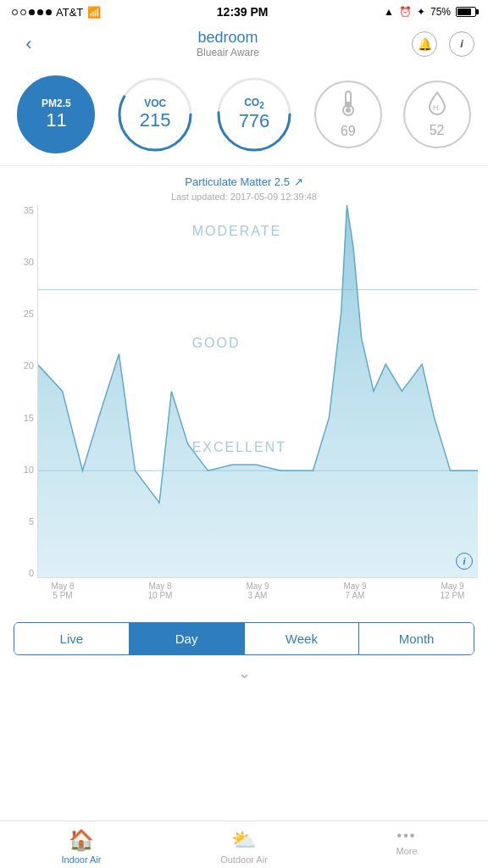 This screenshot has width=488, height=868. Describe the element at coordinates (155, 103) in the screenshot. I see `voc-label: VOC` at that location.